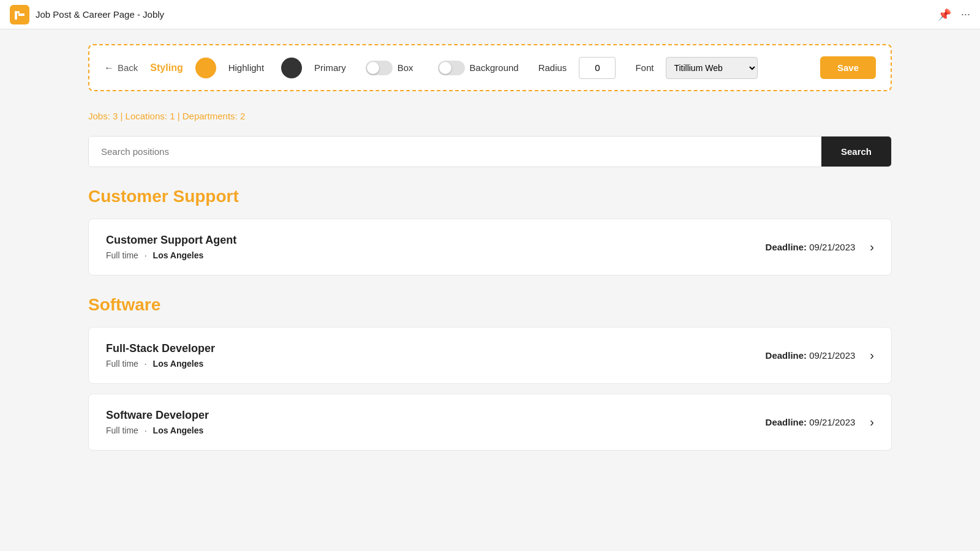 The image size is (980, 551). I want to click on job-chevron-icon-1-0: ›, so click(872, 355).